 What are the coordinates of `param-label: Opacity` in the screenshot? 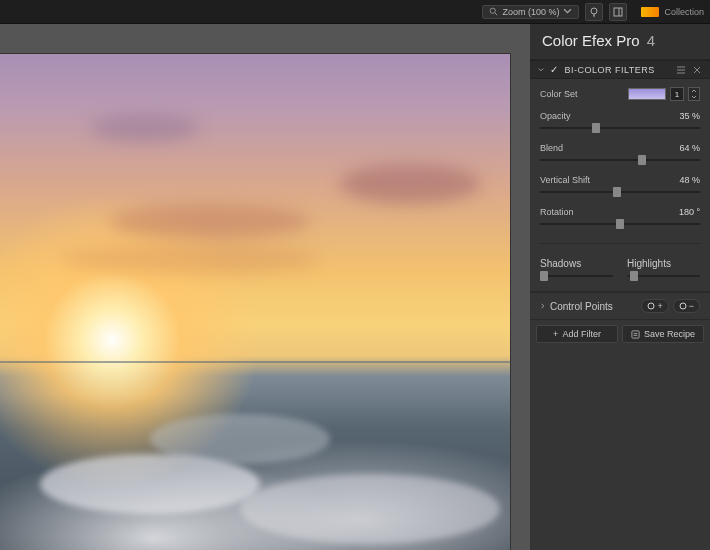 It's located at (556, 116).